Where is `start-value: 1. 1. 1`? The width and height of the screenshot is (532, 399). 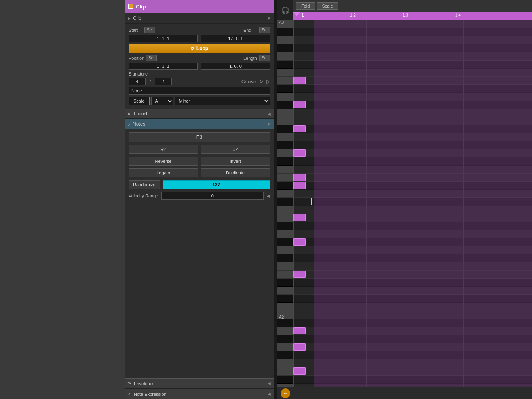
start-value: 1. 1. 1 is located at coordinates (163, 38).